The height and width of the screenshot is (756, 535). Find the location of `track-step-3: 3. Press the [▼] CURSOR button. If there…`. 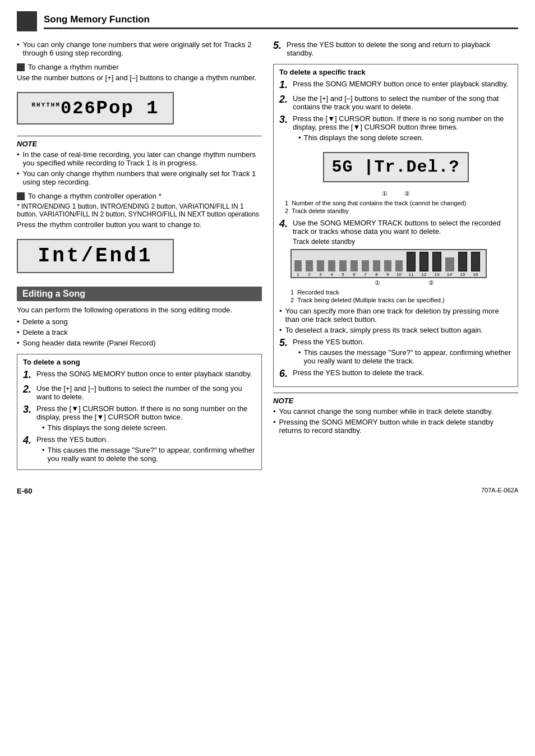

track-step-3: 3. Press the [▼] CURSOR button. If there… is located at coordinates (396, 128).